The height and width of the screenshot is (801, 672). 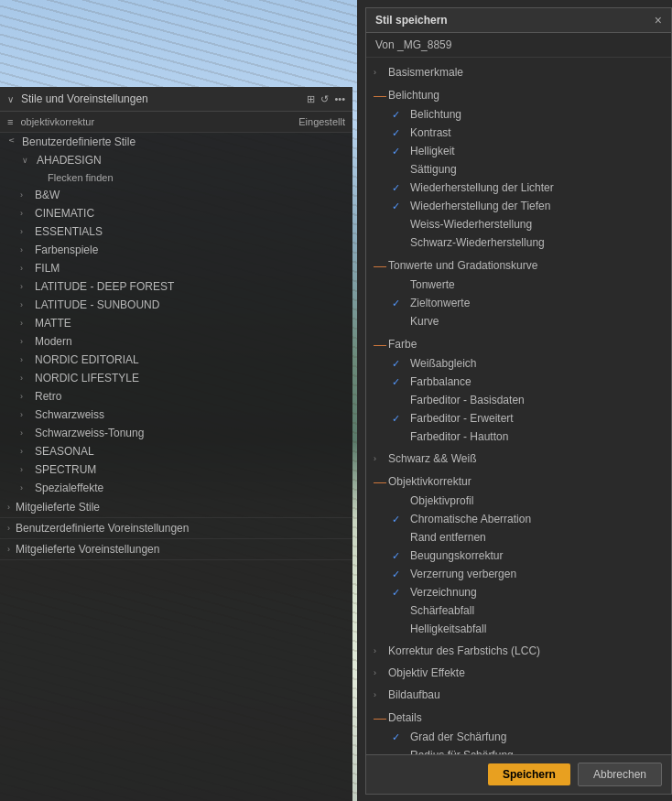 What do you see at coordinates (467, 400) in the screenshot?
I see `item-label: Farbeditor - Basisdaten` at bounding box center [467, 400].